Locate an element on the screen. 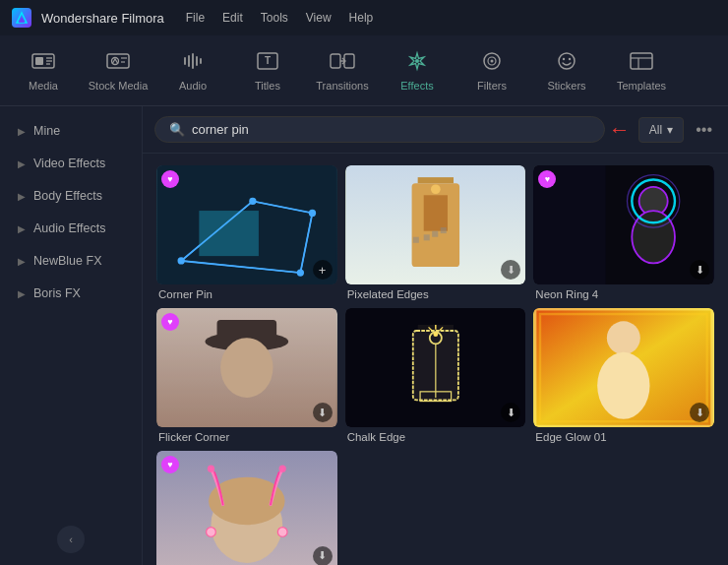 Image resolution: width=728 pixels, height=565 pixels. stickers-icon is located at coordinates (567, 63).